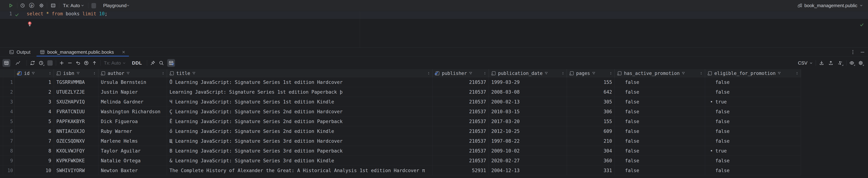  What do you see at coordinates (34, 141) in the screenshot?
I see `table-cell-id: 7` at bounding box center [34, 141].